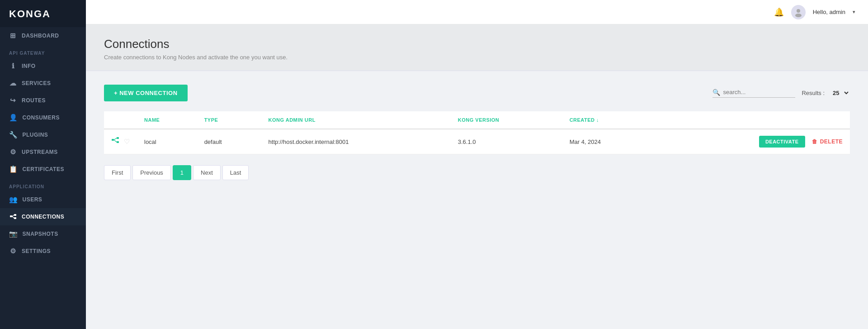  Describe the element at coordinates (127, 142) in the screenshot. I see `favorite-icon: ♡` at that location.